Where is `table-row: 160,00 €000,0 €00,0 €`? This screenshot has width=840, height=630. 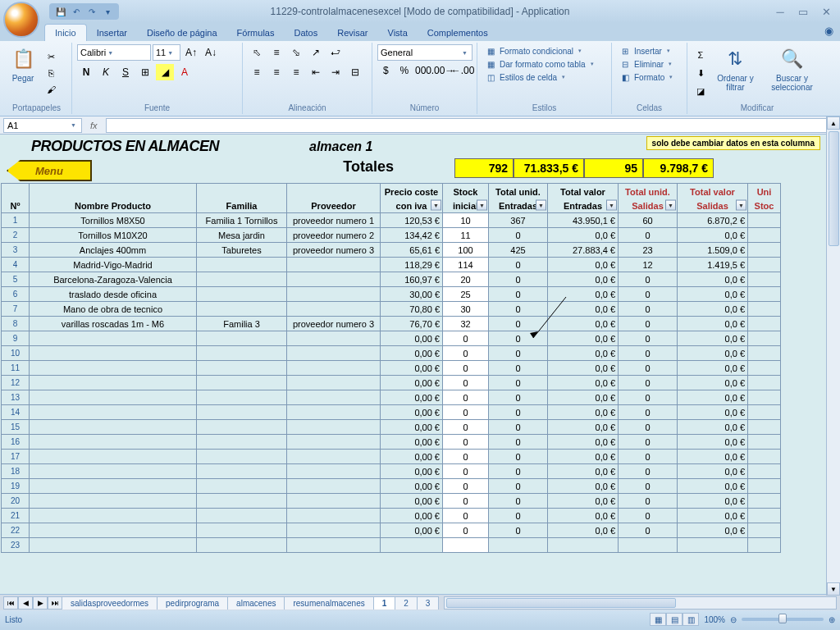 table-row: 160,00 €000,0 €00,0 € is located at coordinates (391, 442).